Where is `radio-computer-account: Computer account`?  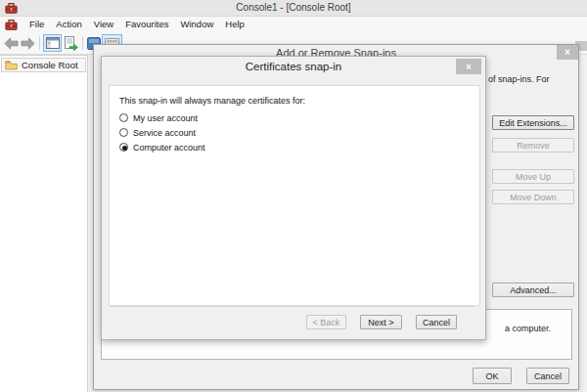 radio-computer-account: Computer account is located at coordinates (162, 147).